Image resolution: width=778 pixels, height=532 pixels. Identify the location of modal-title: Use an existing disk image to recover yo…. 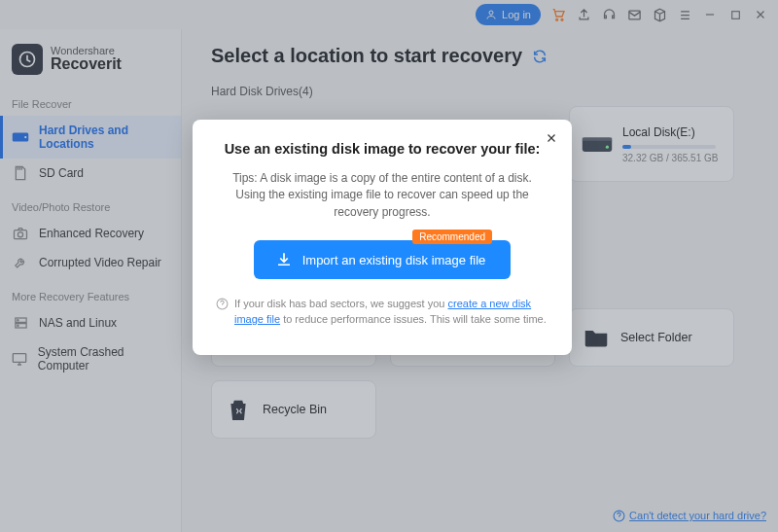
(382, 149).